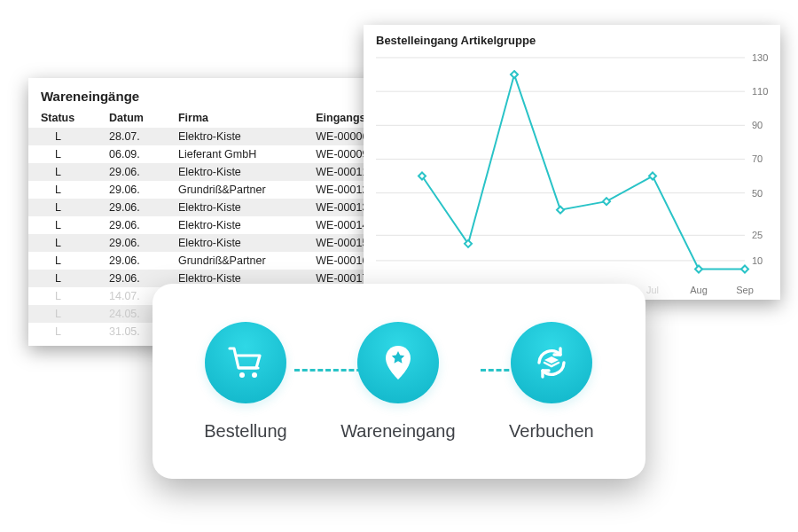 The image size is (798, 532). Describe the element at coordinates (219, 225) in the screenshot. I see `table-row: L29.06.Elektro-KisteWE-00014` at that location.